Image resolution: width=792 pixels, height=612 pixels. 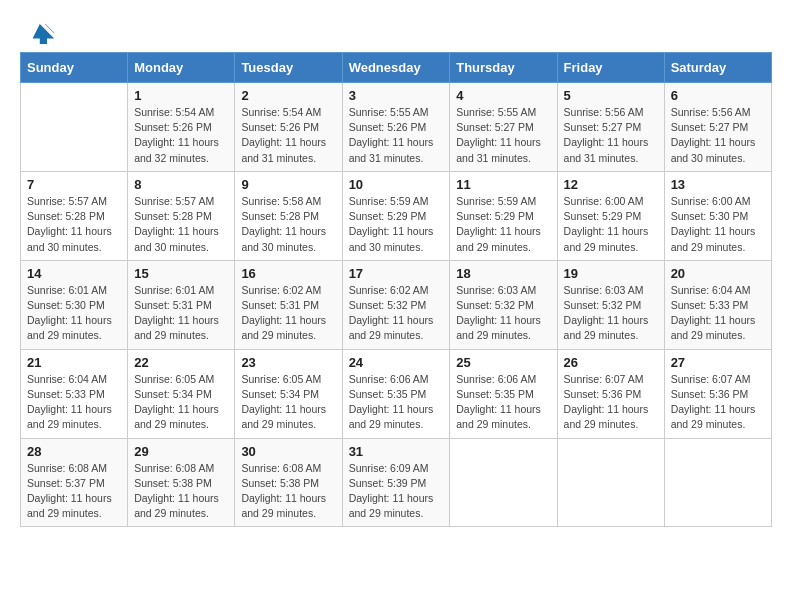 I want to click on week-row-1: 1Sunrise: 5:54 AM Sunset: 5:26 PM Daylig…, so click(x=396, y=128).